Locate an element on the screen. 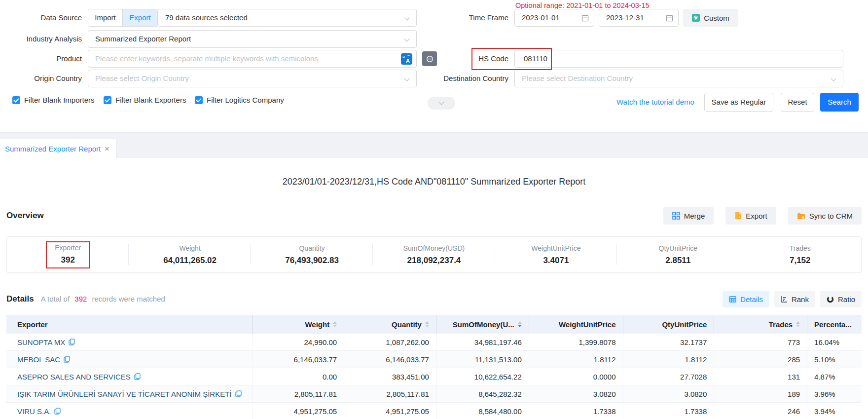  trades-cell: 285 is located at coordinates (760, 359).